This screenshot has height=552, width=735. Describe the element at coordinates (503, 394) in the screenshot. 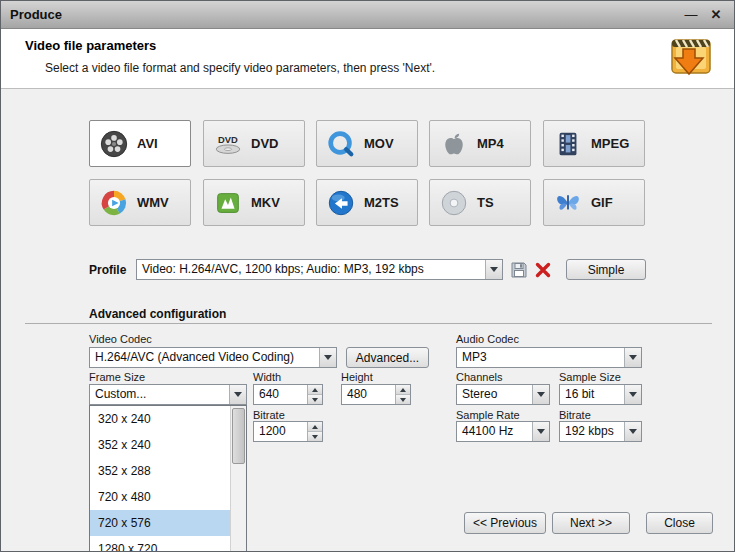

I see `channels-combobox: Stereo` at that location.